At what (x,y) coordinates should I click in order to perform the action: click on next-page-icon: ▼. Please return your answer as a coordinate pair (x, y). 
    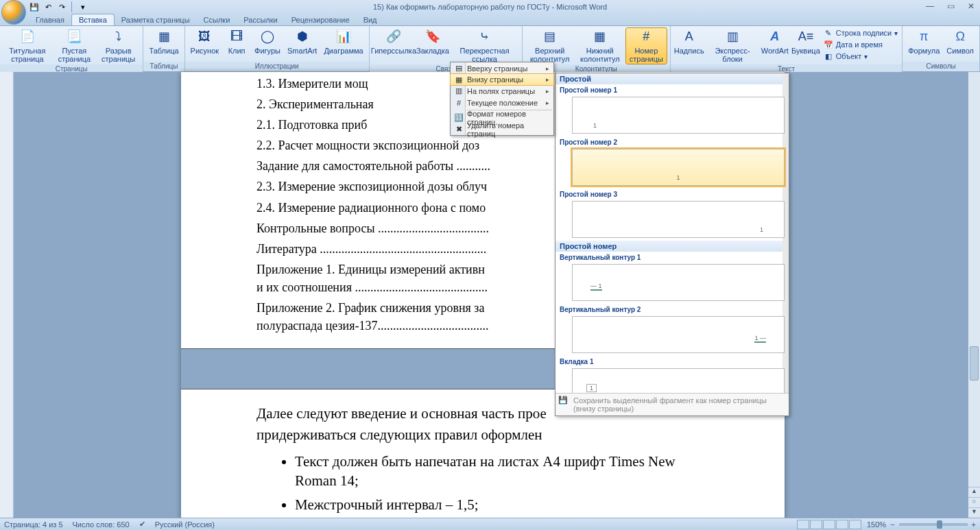
    Looking at the image, I should click on (974, 513).